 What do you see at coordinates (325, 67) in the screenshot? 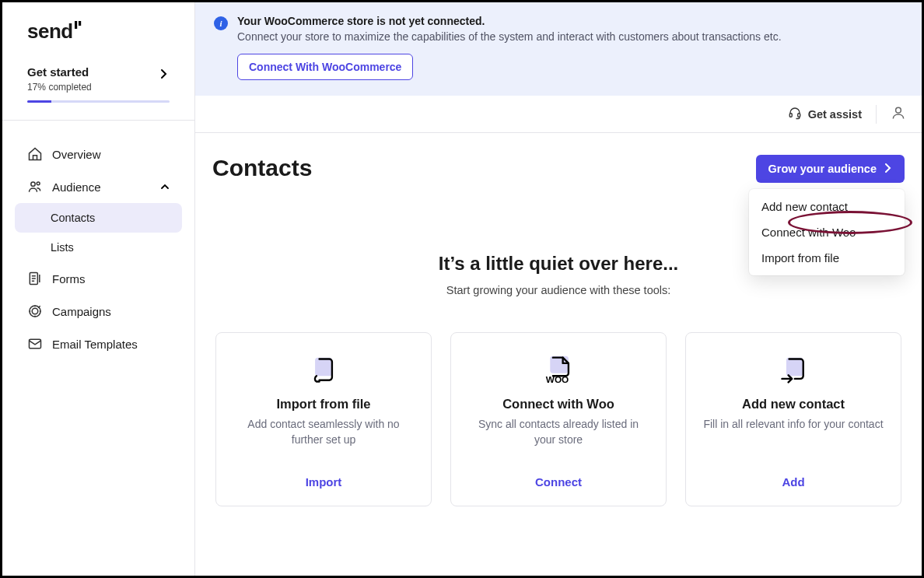
I see `connect-woocommerce-button: Connect With WooCommerce` at bounding box center [325, 67].